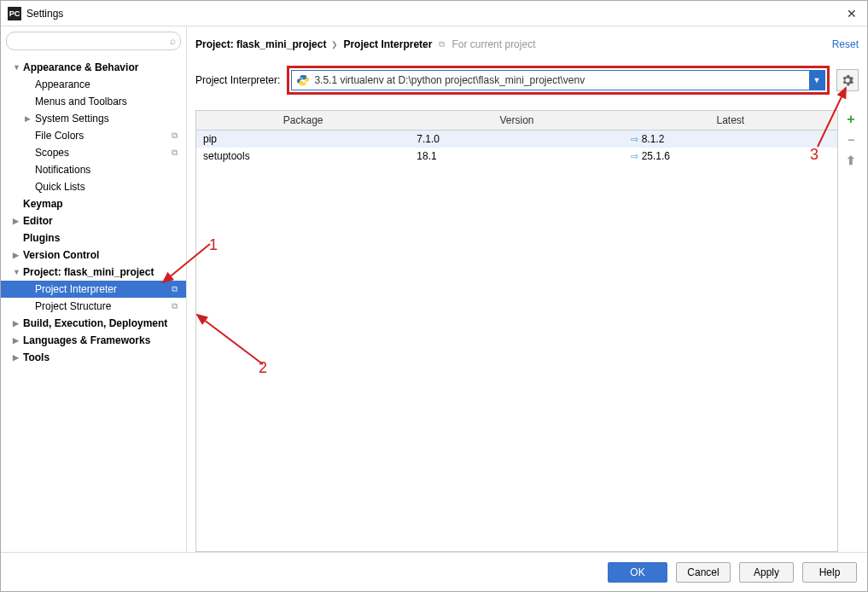 This screenshot has height=592, width=868. I want to click on titlebar: PC Settings ✕, so click(434, 14).